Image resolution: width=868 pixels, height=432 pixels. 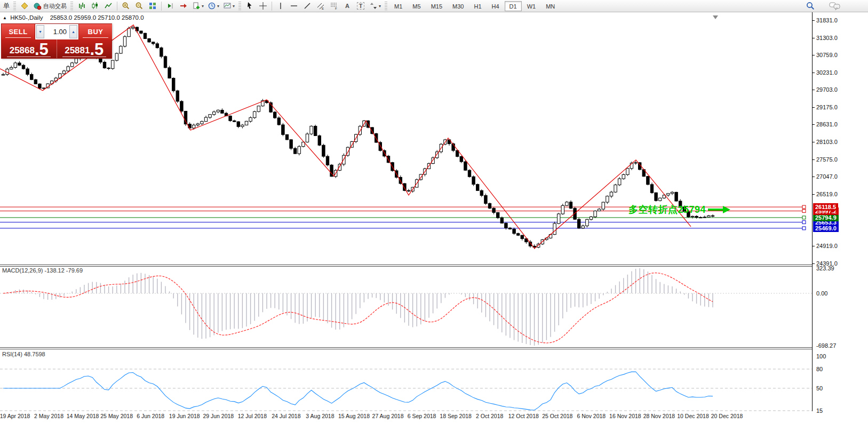 What do you see at coordinates (321, 6) in the screenshot?
I see `channel-button: E` at bounding box center [321, 6].